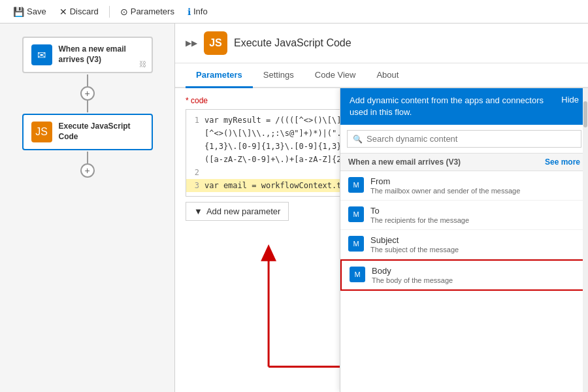 The image size is (588, 392). What do you see at coordinates (464, 216) in the screenshot?
I see `dynamic-item-to: M To The recipients for the message` at bounding box center [464, 216].